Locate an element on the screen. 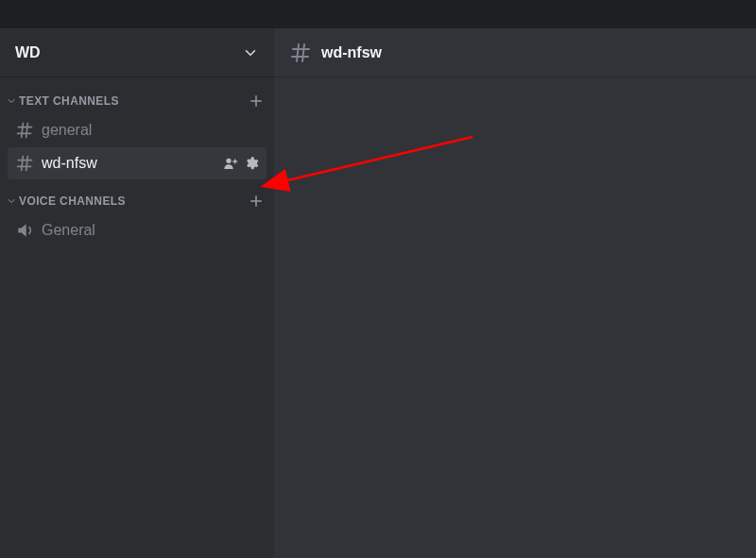 The image size is (756, 558). voice-channel-name-label: General is located at coordinates (68, 230).